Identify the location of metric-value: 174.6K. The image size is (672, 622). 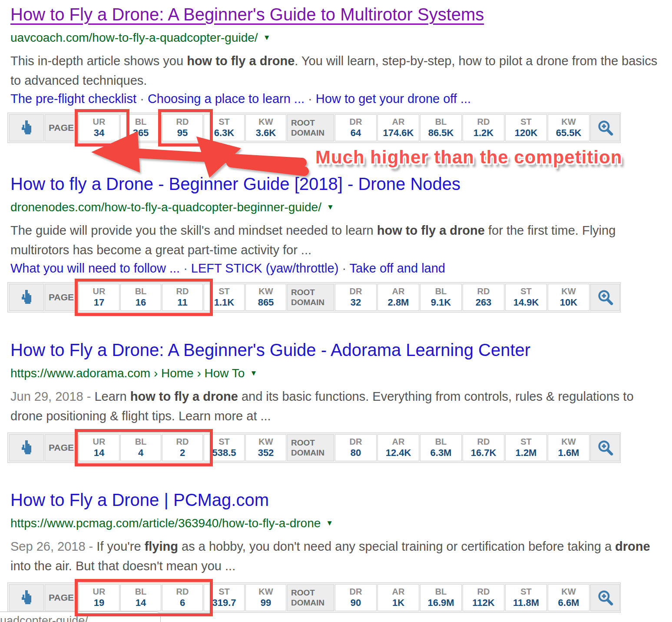
(399, 133).